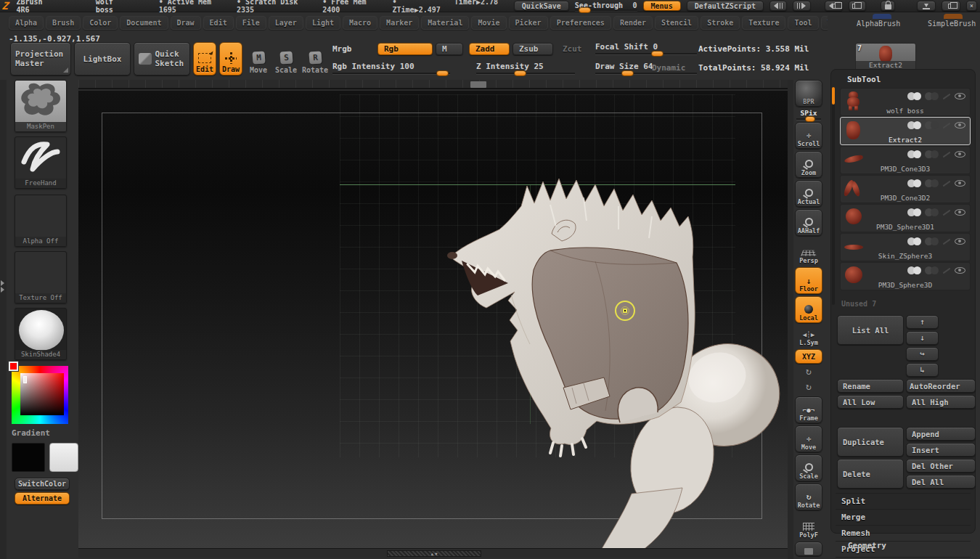 The image size is (980, 559). What do you see at coordinates (941, 434) in the screenshot?
I see `append-button: Append` at bounding box center [941, 434].